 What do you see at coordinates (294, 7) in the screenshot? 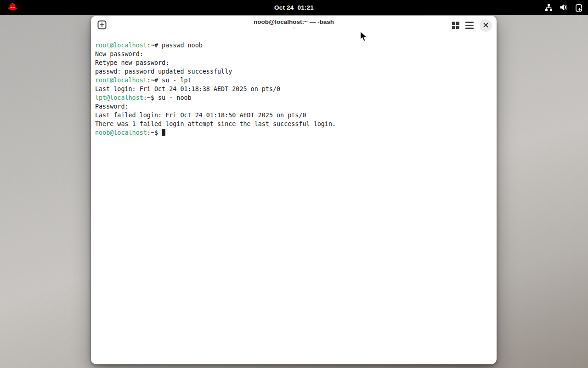
I see `top-bar: Oct 24 01:21` at bounding box center [294, 7].